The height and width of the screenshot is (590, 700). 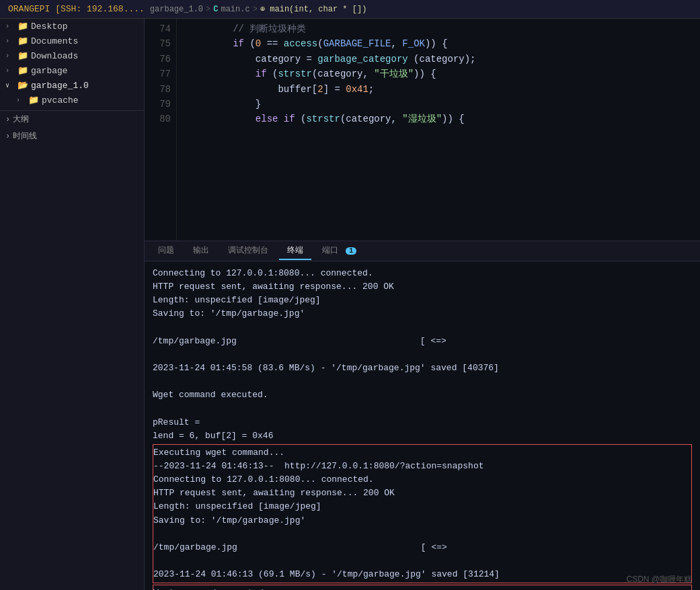 I want to click on line-num: 76, so click(x=160, y=59).